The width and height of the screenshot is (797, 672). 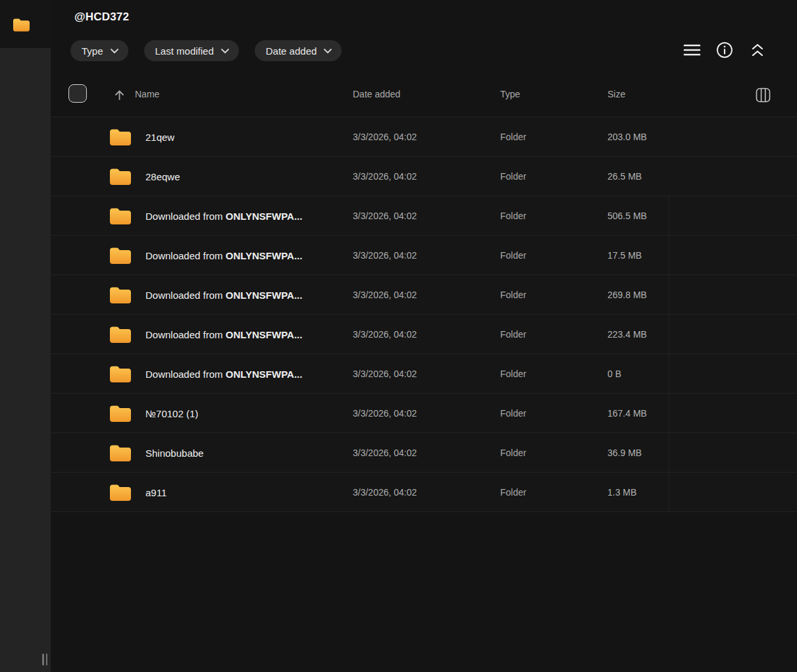 I want to click on column-header-date-added: Date added, so click(x=376, y=94).